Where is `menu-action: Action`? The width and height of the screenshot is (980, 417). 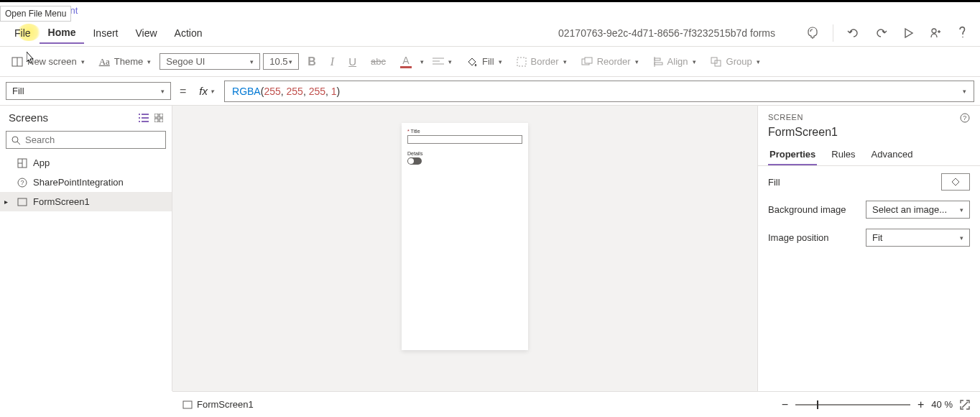
menu-action: Action is located at coordinates (188, 33).